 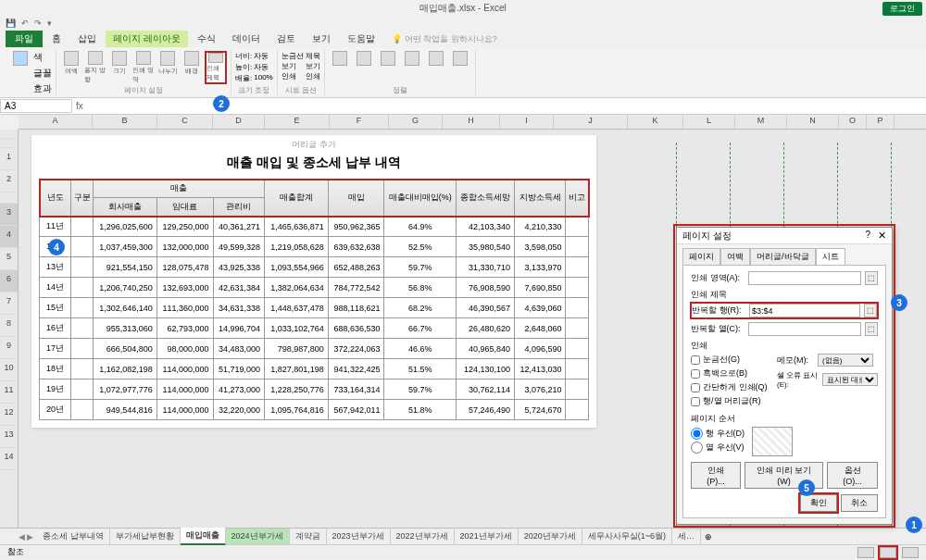 What do you see at coordinates (422, 537) in the screenshot?
I see `sheet-tab: 2022년부가세` at bounding box center [422, 537].